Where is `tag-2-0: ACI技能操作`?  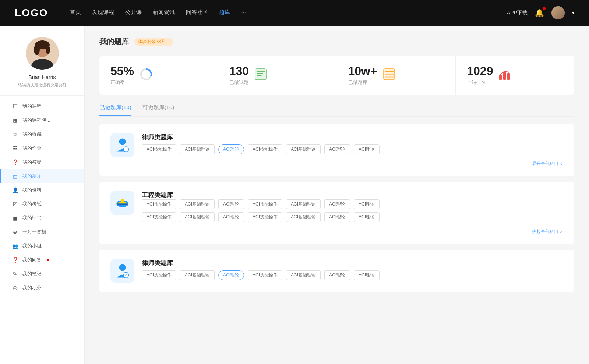 tag-2-0: ACI技能操作 is located at coordinates (159, 275).